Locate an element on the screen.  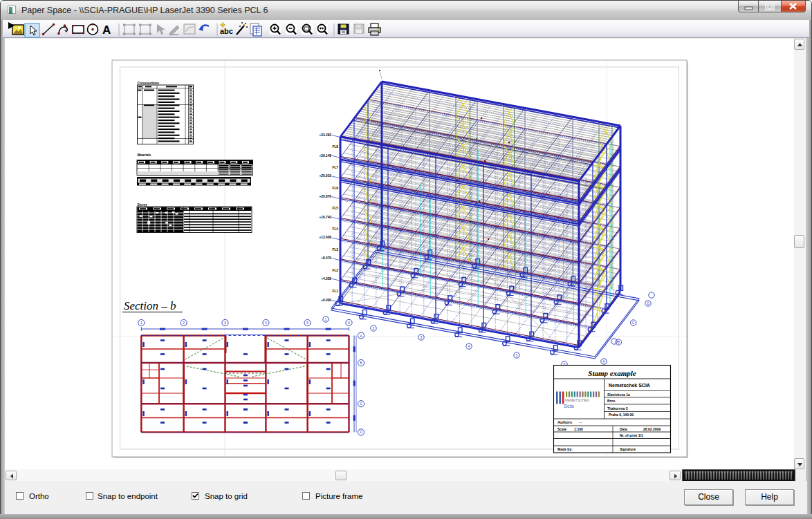
svg-text: FL6 is located at coordinates (335, 188).